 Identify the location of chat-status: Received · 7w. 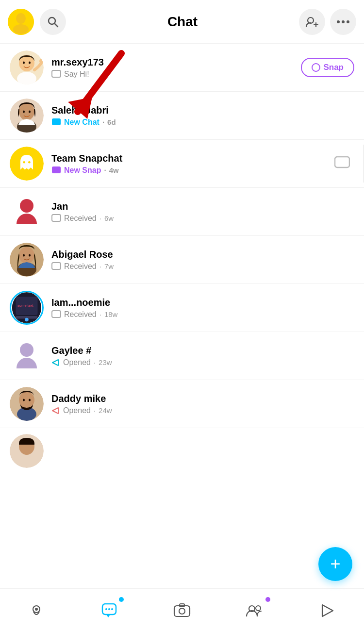
(203, 266).